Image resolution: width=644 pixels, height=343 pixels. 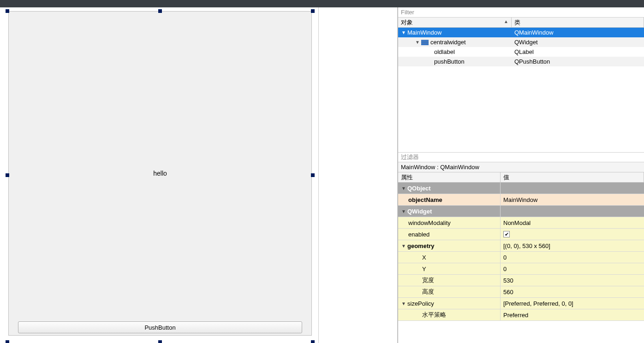 What do you see at coordinates (420, 211) in the screenshot?
I see `group-label: QWidget` at bounding box center [420, 211].